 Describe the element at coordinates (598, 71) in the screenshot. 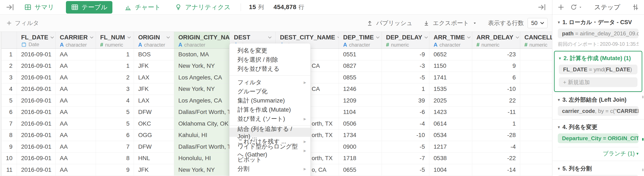

I see `selected-step-box: ▾2. 計算を作成 (Mutate) (1)FL_DATE = ymd(FL_D…` at that location.